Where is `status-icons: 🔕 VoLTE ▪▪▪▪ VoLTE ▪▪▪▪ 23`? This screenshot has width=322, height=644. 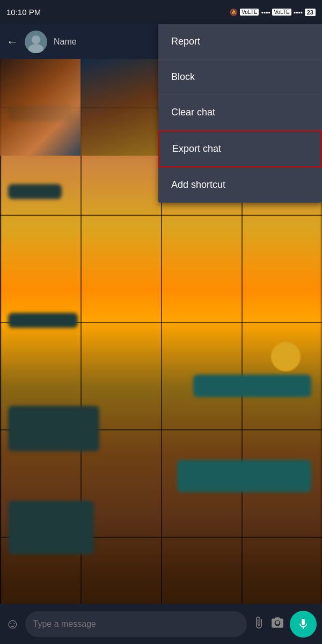 status-icons: 🔕 VoLTE ▪▪▪▪ VoLTE ▪▪▪▪ 23 is located at coordinates (273, 12).